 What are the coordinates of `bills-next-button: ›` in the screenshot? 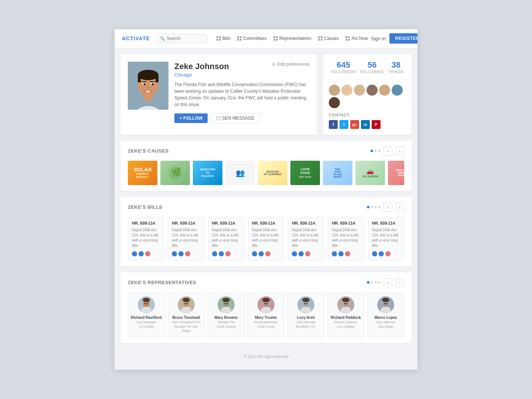 It's located at (400, 207).